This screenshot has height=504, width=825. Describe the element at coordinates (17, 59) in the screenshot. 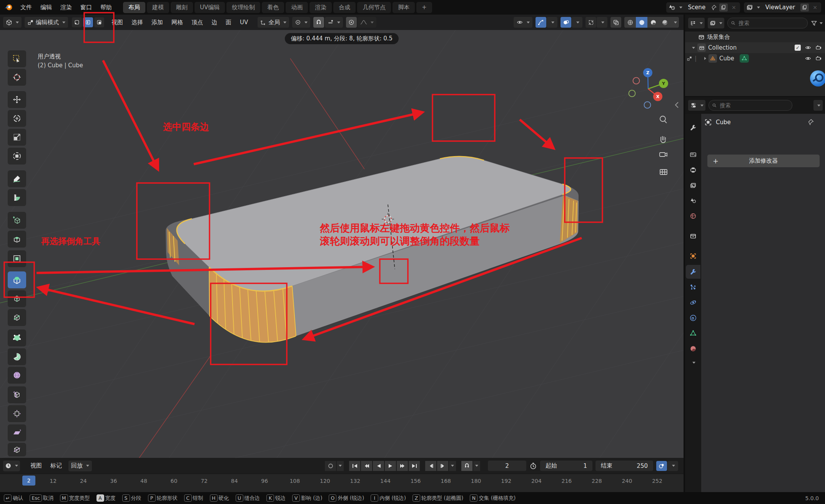

I see `tool-select-box` at that location.